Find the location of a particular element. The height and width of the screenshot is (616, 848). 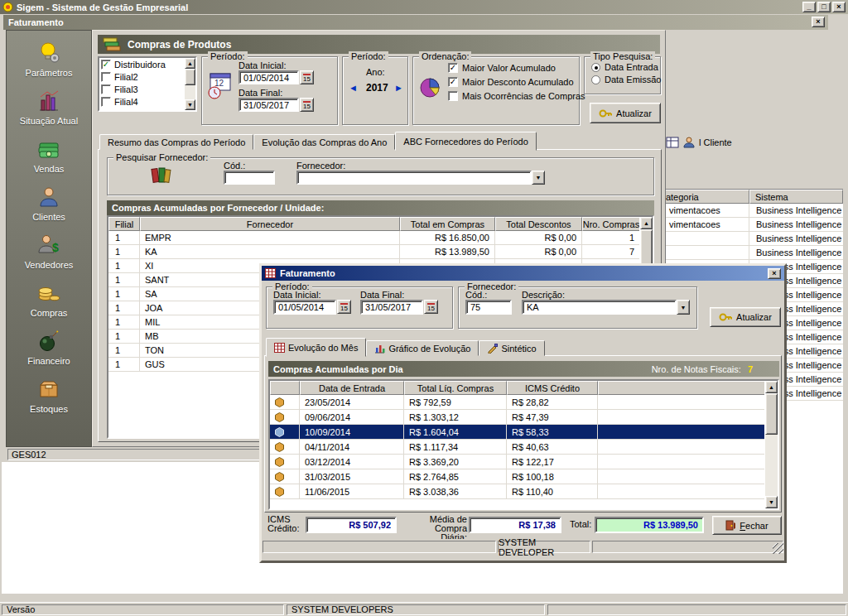

branch-option-filial4: Filial4 is located at coordinates (147, 101).